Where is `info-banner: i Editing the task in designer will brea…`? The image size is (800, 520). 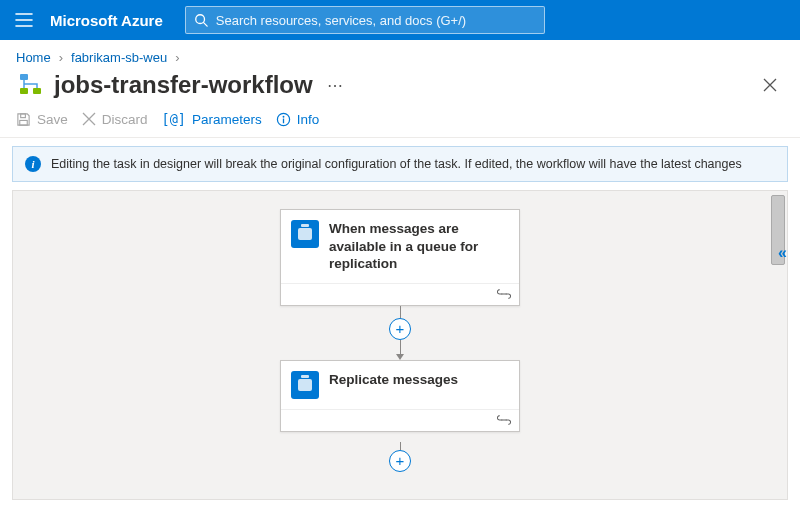
info-banner: i Editing the task in designer will brea… is located at coordinates (400, 164).